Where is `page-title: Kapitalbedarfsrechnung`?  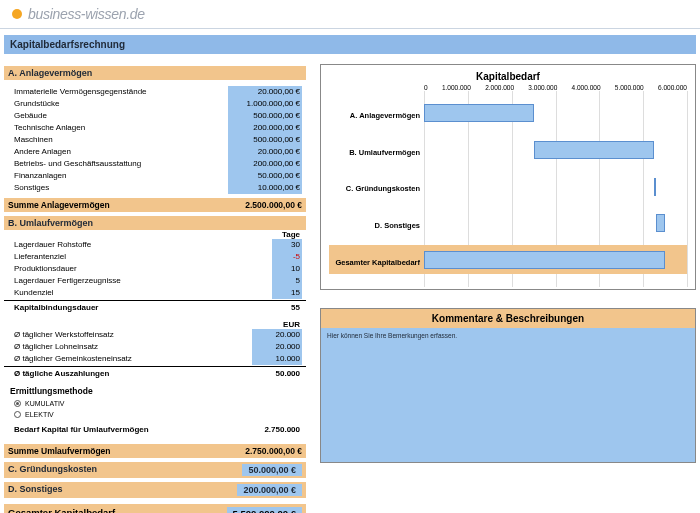
page-title: Kapitalbedarfsrechnung is located at coordinates (350, 44).